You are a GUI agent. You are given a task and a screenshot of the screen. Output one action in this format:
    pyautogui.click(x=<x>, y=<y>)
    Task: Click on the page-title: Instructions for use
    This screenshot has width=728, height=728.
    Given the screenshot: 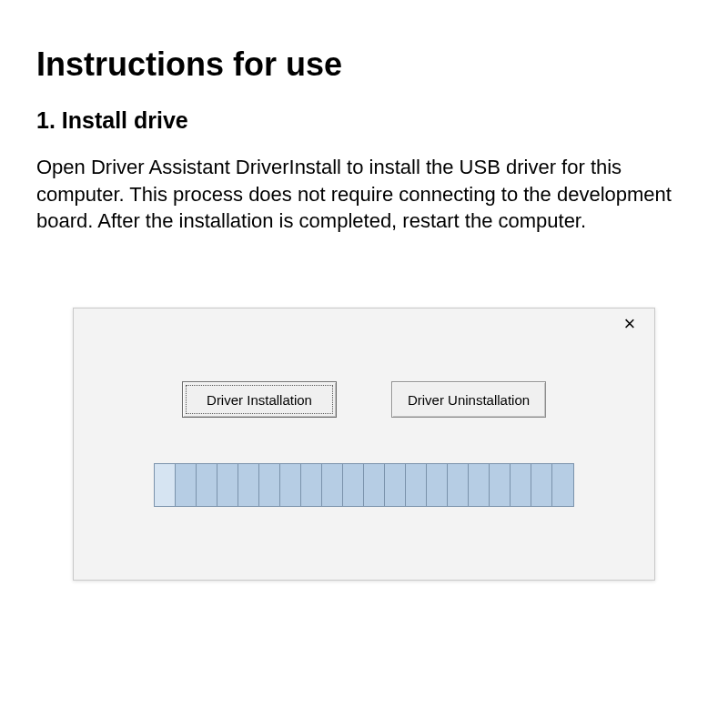 What is the action you would take?
    pyautogui.click(x=364, y=65)
    